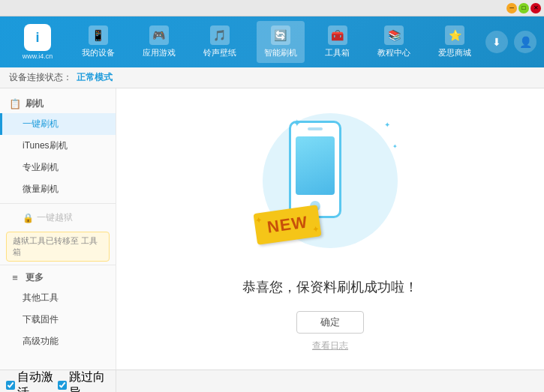  What do you see at coordinates (387, 124) in the screenshot?
I see `sparkle-2: ✦` at bounding box center [387, 124].